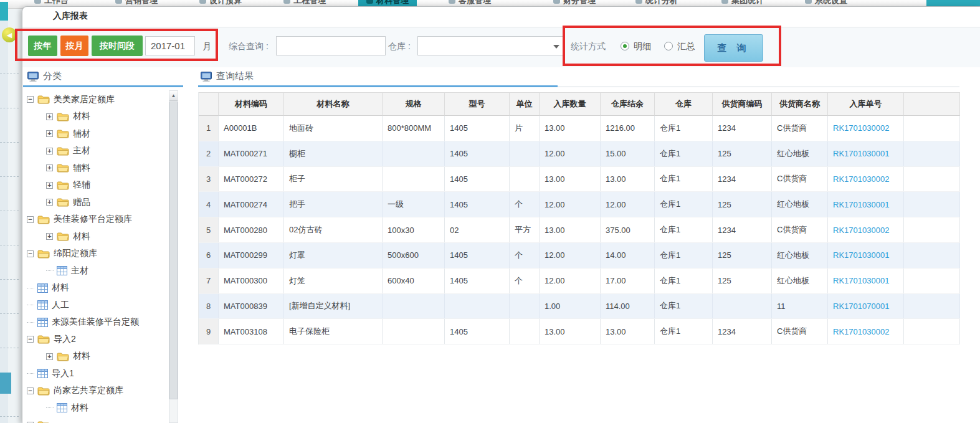 Image resolution: width=980 pixels, height=423 pixels. What do you see at coordinates (96, 305) in the screenshot?
I see `tree-item-人工: 人工` at bounding box center [96, 305].